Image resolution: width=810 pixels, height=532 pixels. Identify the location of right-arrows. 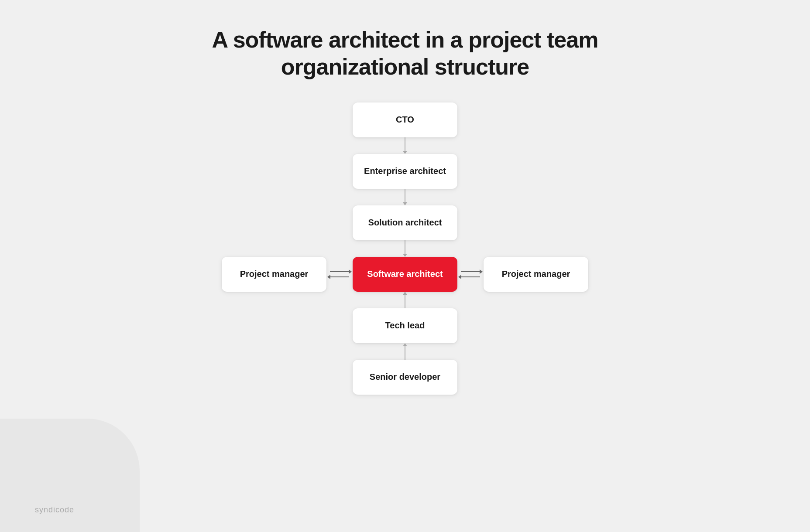
(470, 274).